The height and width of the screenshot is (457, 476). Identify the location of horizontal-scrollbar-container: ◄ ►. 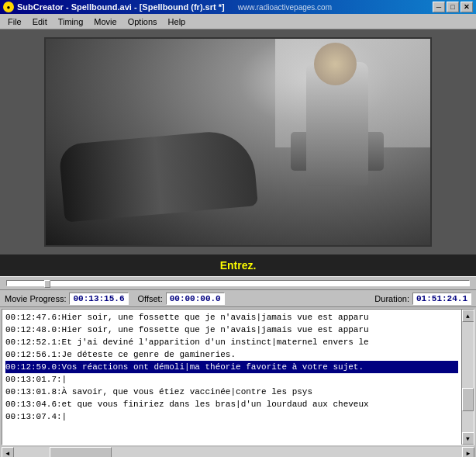
(238, 452).